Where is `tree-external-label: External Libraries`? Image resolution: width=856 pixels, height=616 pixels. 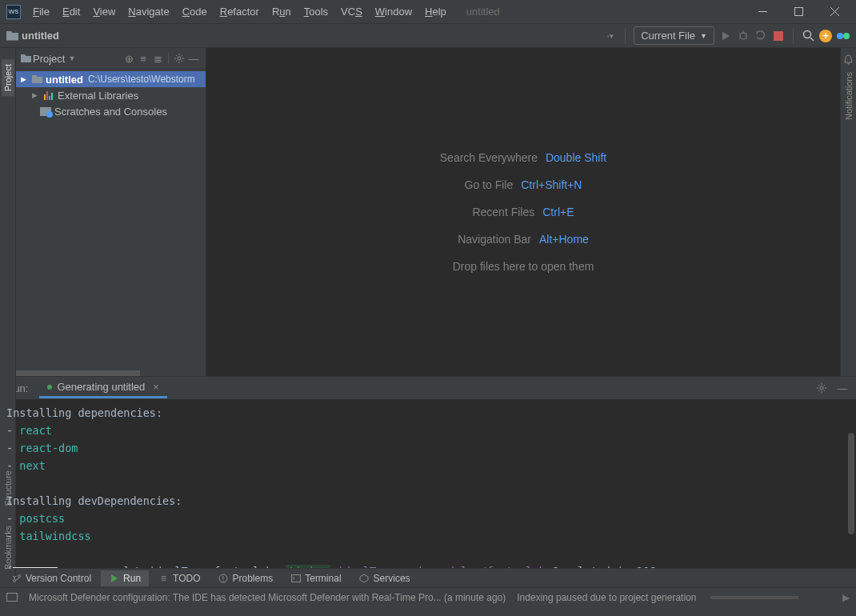
tree-external-label: External Libraries is located at coordinates (98, 96).